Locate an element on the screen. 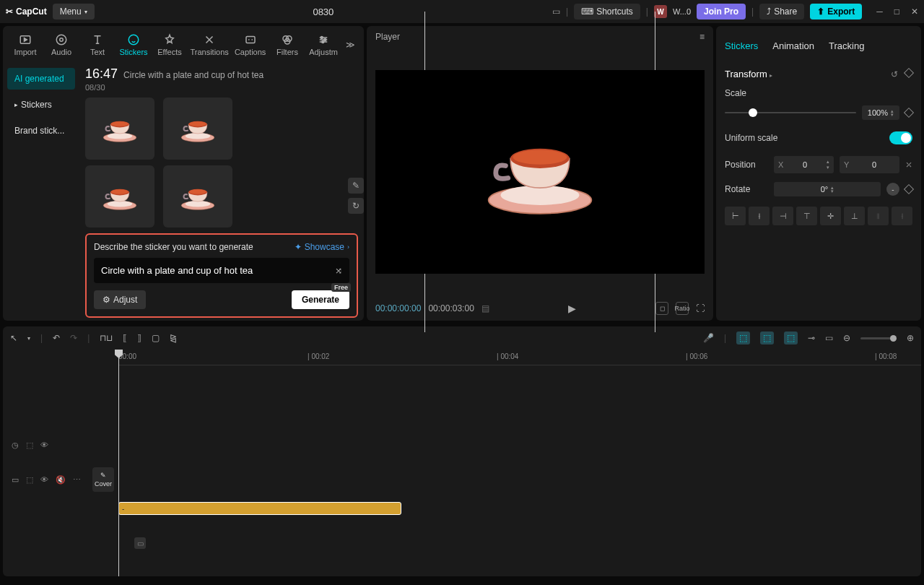 This screenshot has width=924, height=585. lock-icon: ⬚ is located at coordinates (30, 445).